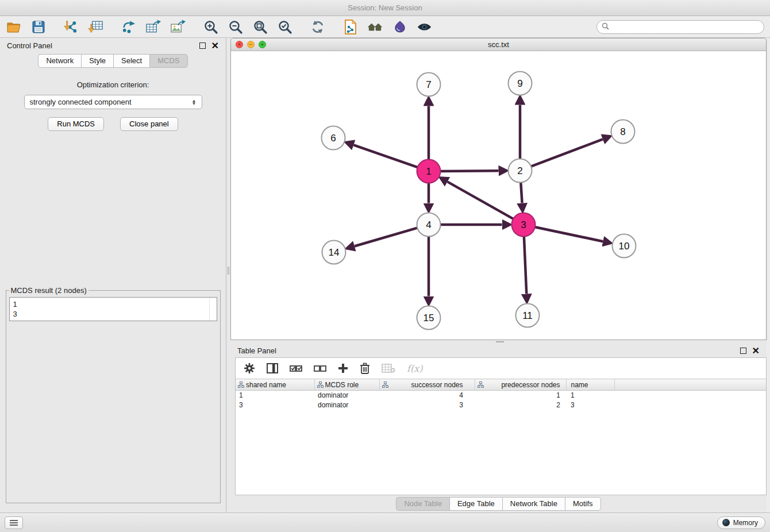 The height and width of the screenshot is (532, 770). What do you see at coordinates (423, 504) in the screenshot?
I see `tab-node-table: Node Table` at bounding box center [423, 504].